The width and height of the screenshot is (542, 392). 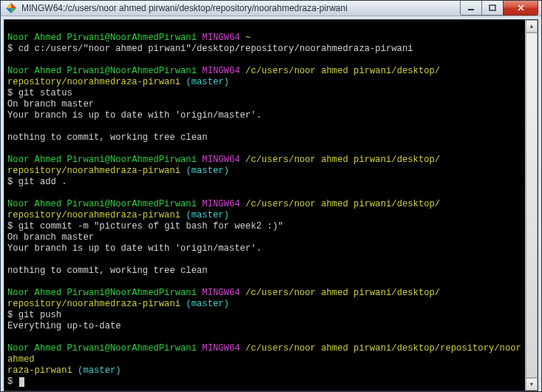 I want to click on scroll-thumb, so click(x=532, y=206).